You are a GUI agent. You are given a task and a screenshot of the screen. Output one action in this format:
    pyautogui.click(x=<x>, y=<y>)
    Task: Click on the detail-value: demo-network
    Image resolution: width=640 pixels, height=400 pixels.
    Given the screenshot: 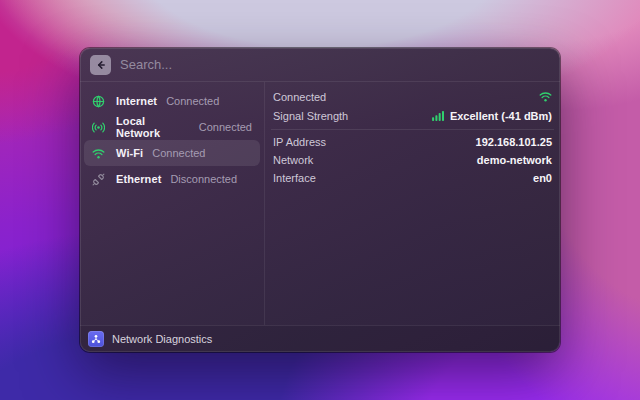 What is the action you would take?
    pyautogui.click(x=514, y=160)
    